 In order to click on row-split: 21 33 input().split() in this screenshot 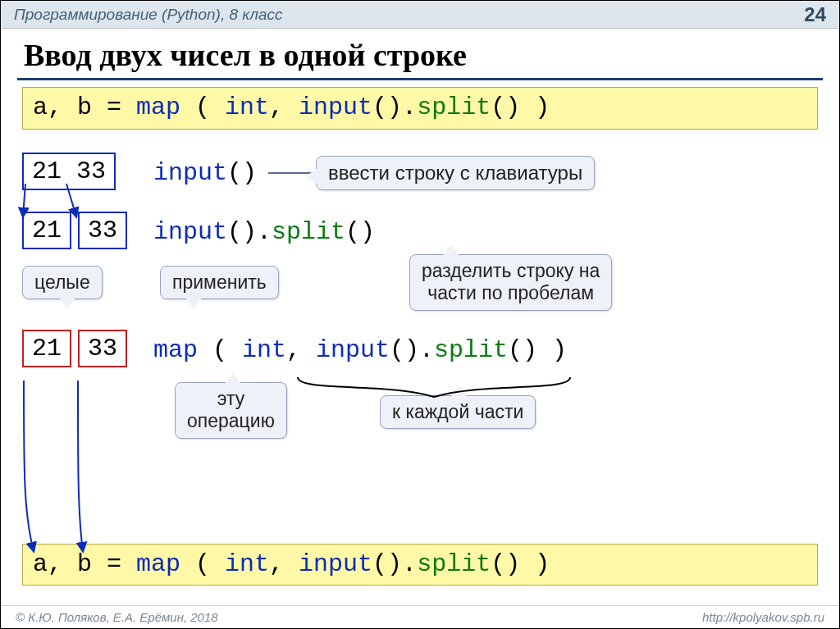, I will do `click(420, 229)`.